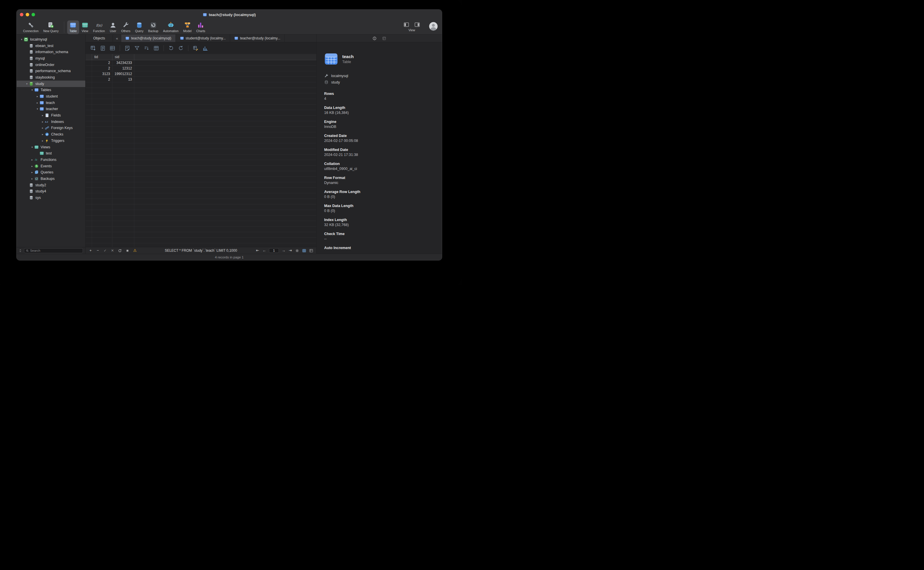 The width and height of the screenshot is (924, 570). Describe the element at coordinates (51, 65) in the screenshot. I see `sidebar-item-onlineorder: onlineOrder` at that location.